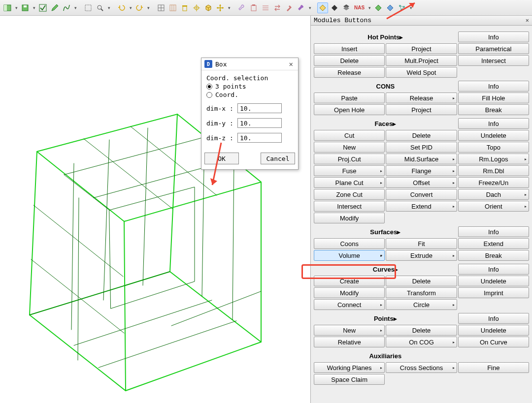 The image size is (532, 403). What do you see at coordinates (494, 147) in the screenshot?
I see `cmd-topo: Topo` at bounding box center [494, 147].